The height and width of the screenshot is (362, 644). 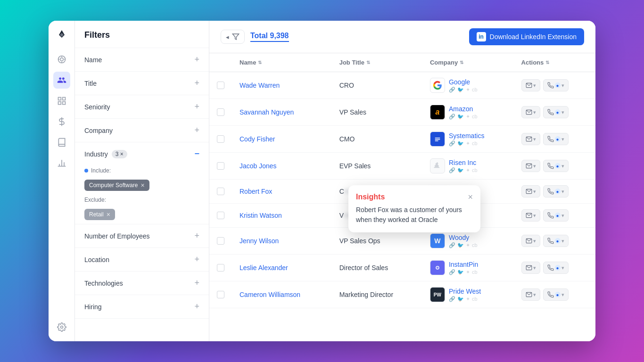 I want to click on person-name: Cody Fisher, so click(x=257, y=139).